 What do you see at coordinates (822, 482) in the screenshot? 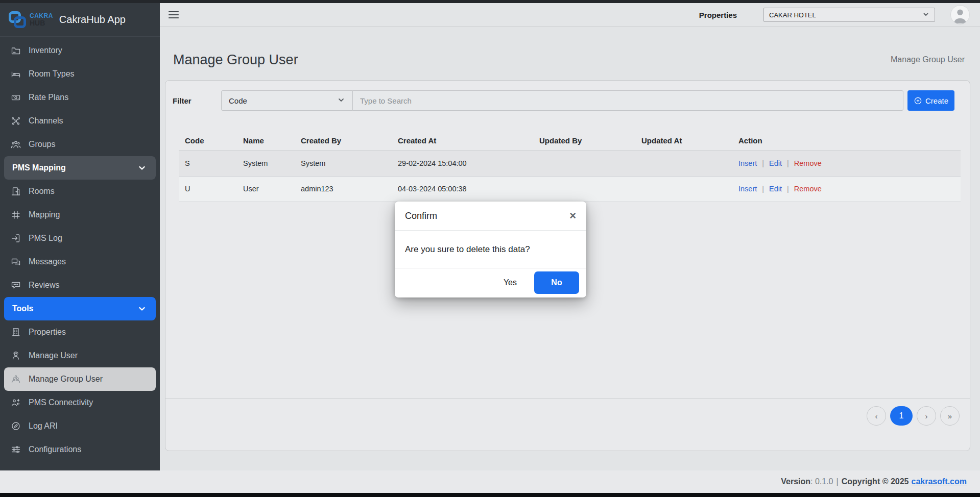
I see `version-value: : 0.1.0` at bounding box center [822, 482].